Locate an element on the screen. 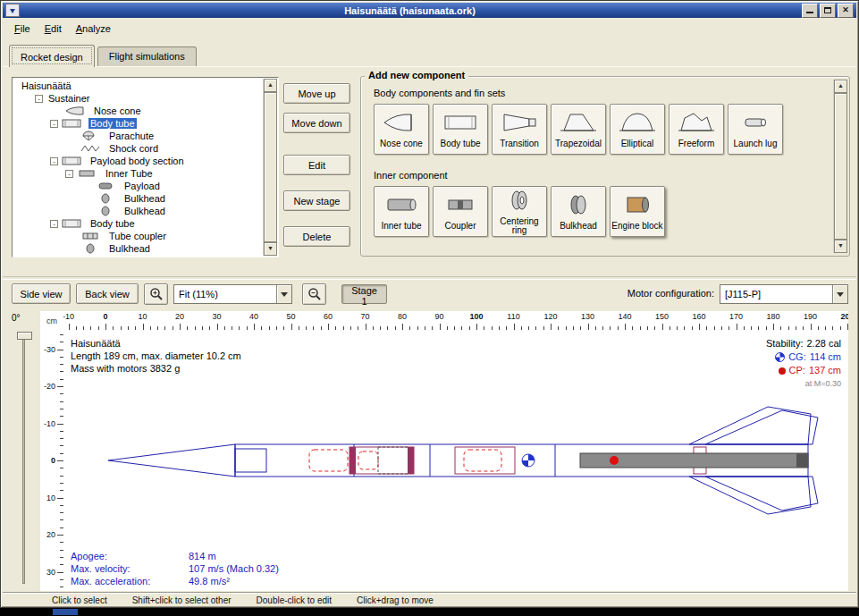  tree-item-haisun-t: Haisunäätä is located at coordinates (139, 86).